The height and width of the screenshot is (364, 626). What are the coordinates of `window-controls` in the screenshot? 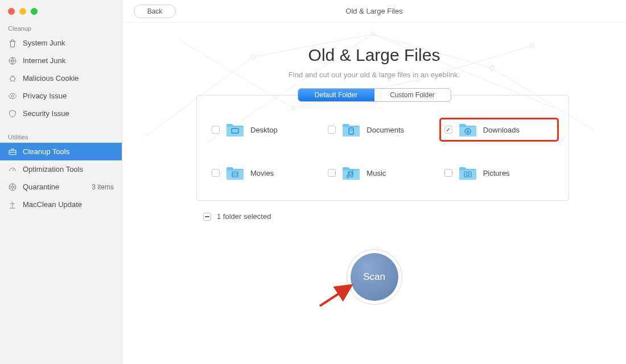 It's located at (61, 11).